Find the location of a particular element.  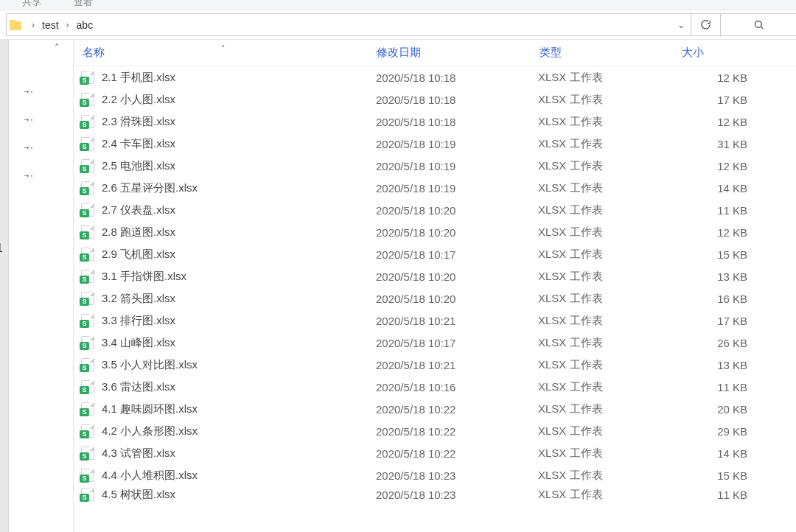

breadcrumb-item-abc: abc is located at coordinates (85, 25).